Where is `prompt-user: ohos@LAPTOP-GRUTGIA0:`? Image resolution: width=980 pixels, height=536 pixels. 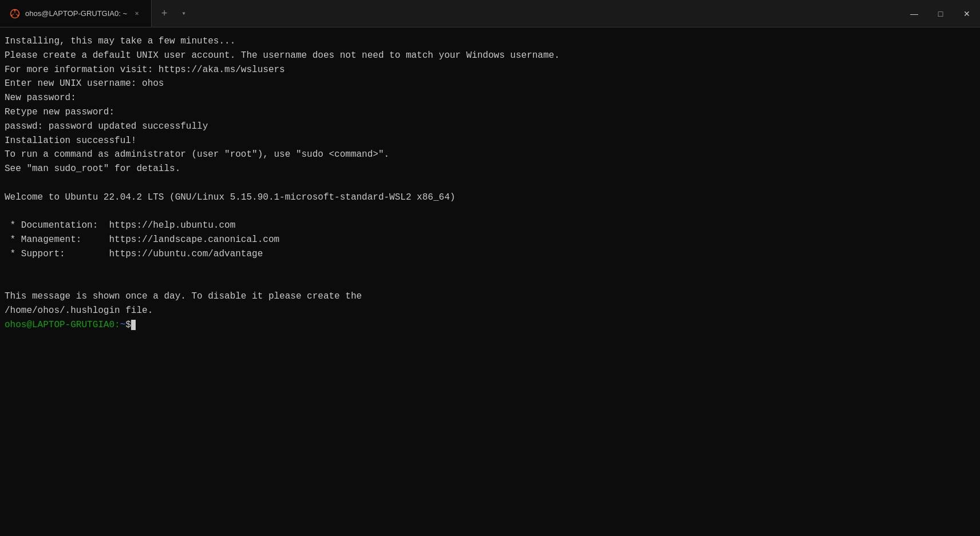 prompt-user: ohos@LAPTOP-GRUTGIA0: is located at coordinates (62, 325).